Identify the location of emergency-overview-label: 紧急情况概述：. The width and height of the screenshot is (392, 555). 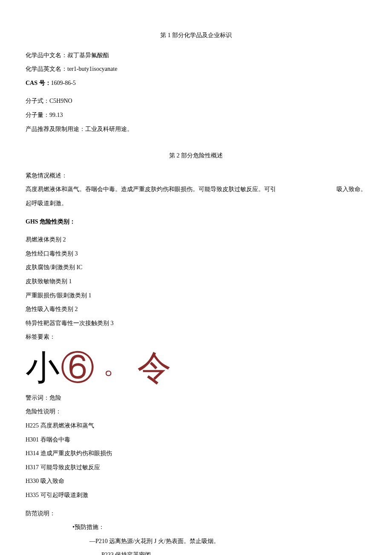
(196, 176).